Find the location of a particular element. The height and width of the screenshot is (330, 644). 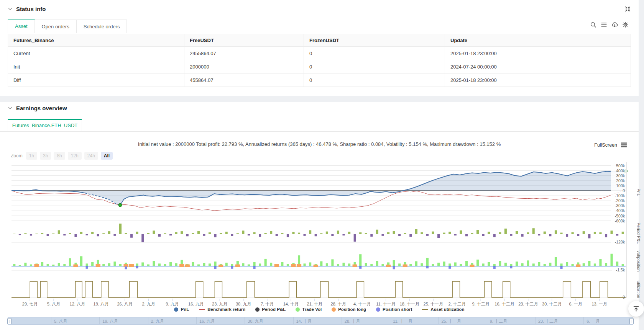

search-icon is located at coordinates (593, 25).